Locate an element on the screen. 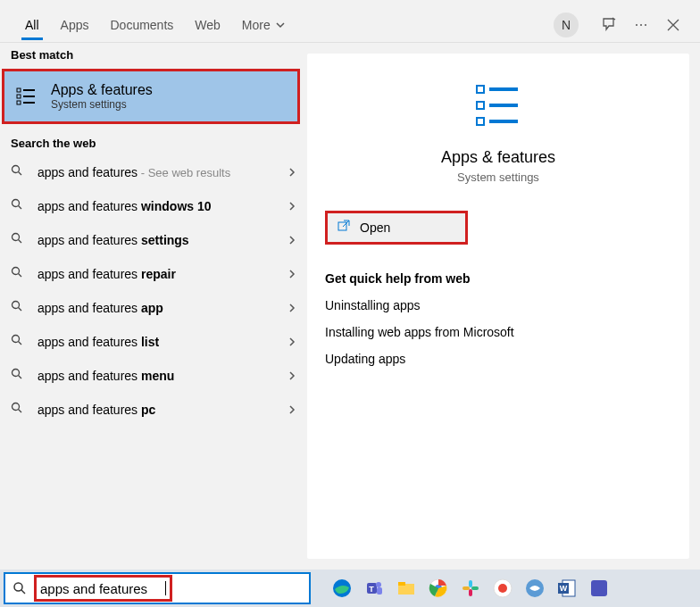  web-result-text: apps and features app is located at coordinates (162, 308).